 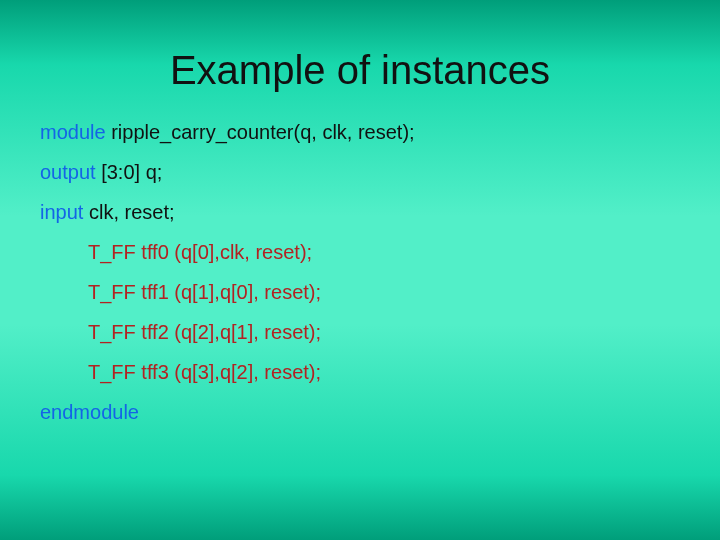 I want to click on keyword-input: input, so click(x=62, y=212).